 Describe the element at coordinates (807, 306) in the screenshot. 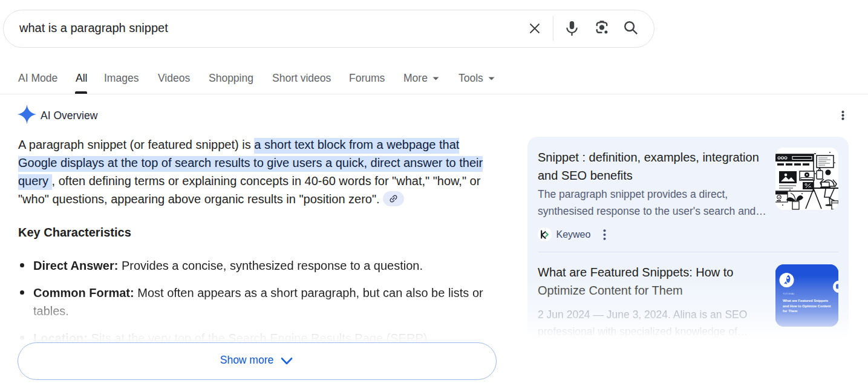

I see `svg-text: and How to Optimize Content` at that location.